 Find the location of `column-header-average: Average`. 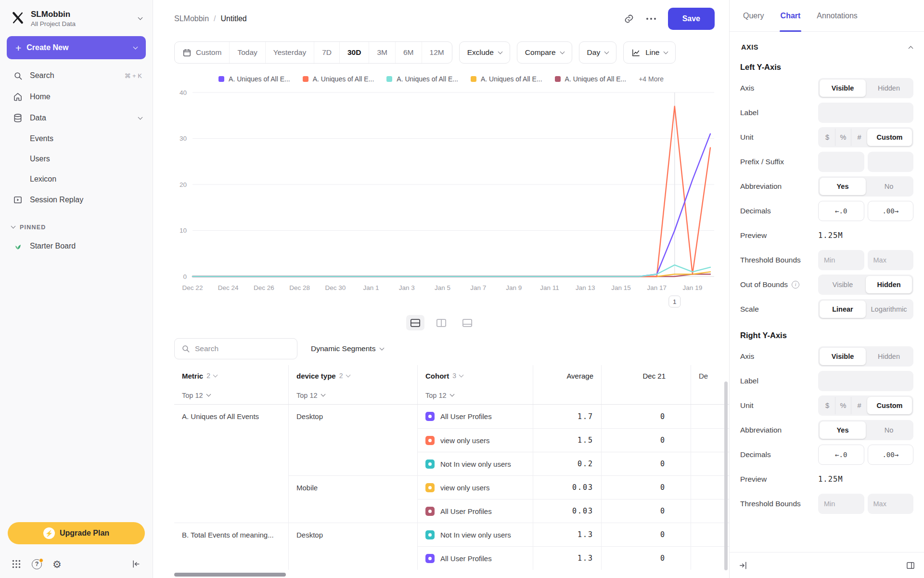

column-header-average: Average is located at coordinates (567, 376).